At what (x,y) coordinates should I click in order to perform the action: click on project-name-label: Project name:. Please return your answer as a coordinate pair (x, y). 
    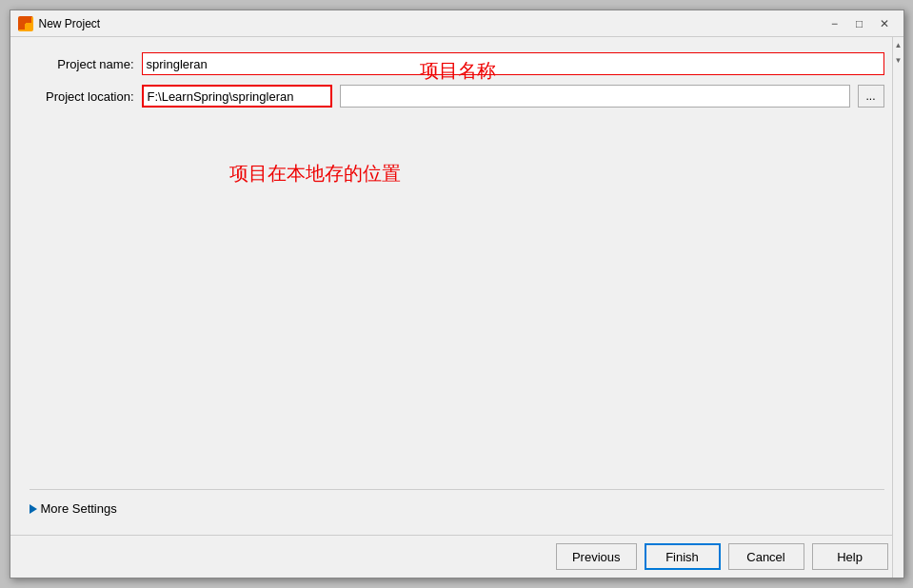
    Looking at the image, I should click on (82, 65).